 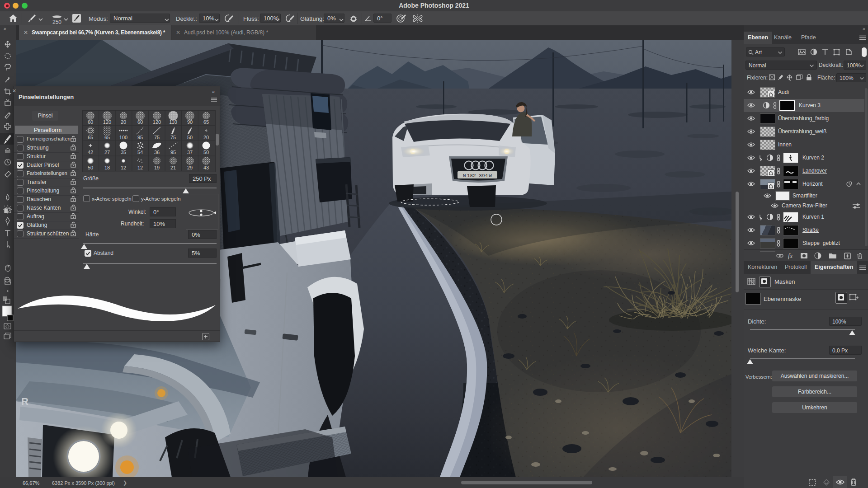 What do you see at coordinates (173, 122) in the screenshot?
I see `svg-text: 110` at bounding box center [173, 122].